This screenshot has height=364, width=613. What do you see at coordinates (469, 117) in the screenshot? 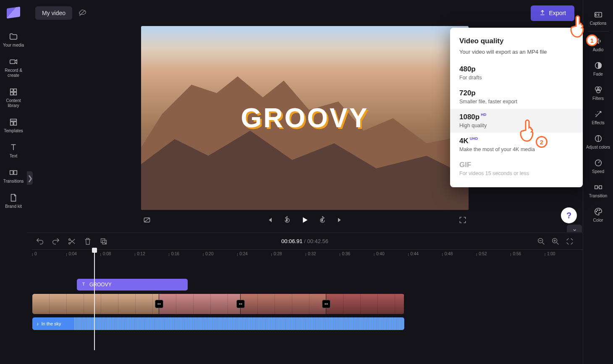
I see `q-label-text: 1080p` at bounding box center [469, 117].